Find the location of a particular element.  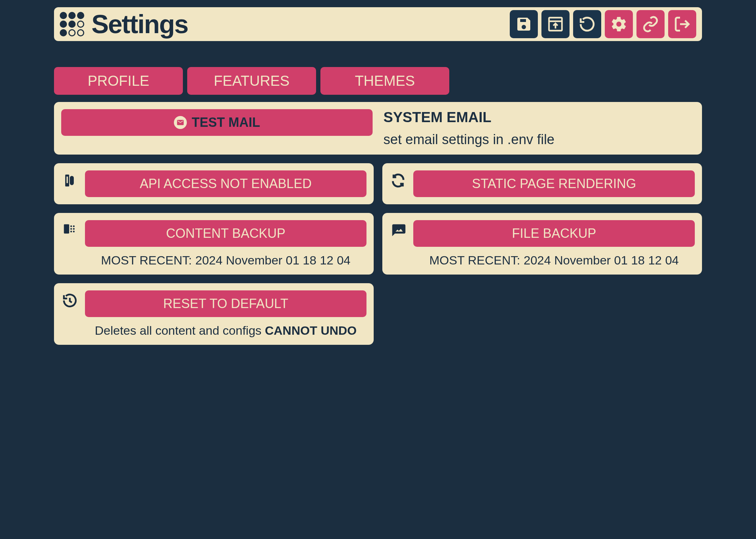

card-system-email: TEST MAIL SYSTEM EMAIL set email setting… is located at coordinates (378, 128).